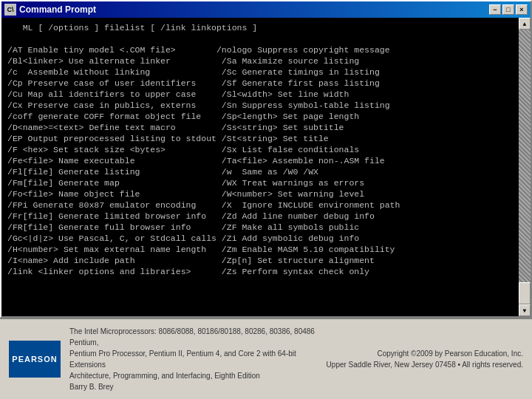 This screenshot has width=532, height=399. Describe the element at coordinates (35, 359) in the screenshot. I see `pearson-logo: PEARSON` at that location.